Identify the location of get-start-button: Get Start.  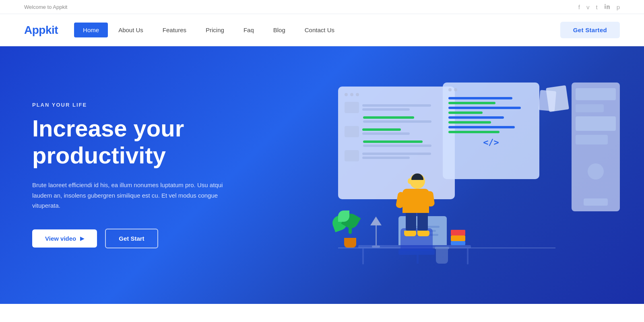
(131, 238).